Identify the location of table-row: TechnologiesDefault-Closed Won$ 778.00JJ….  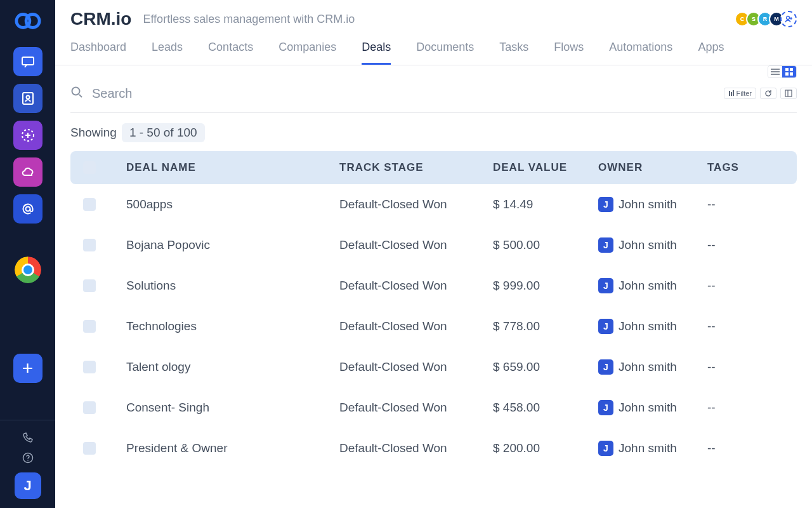
(434, 326).